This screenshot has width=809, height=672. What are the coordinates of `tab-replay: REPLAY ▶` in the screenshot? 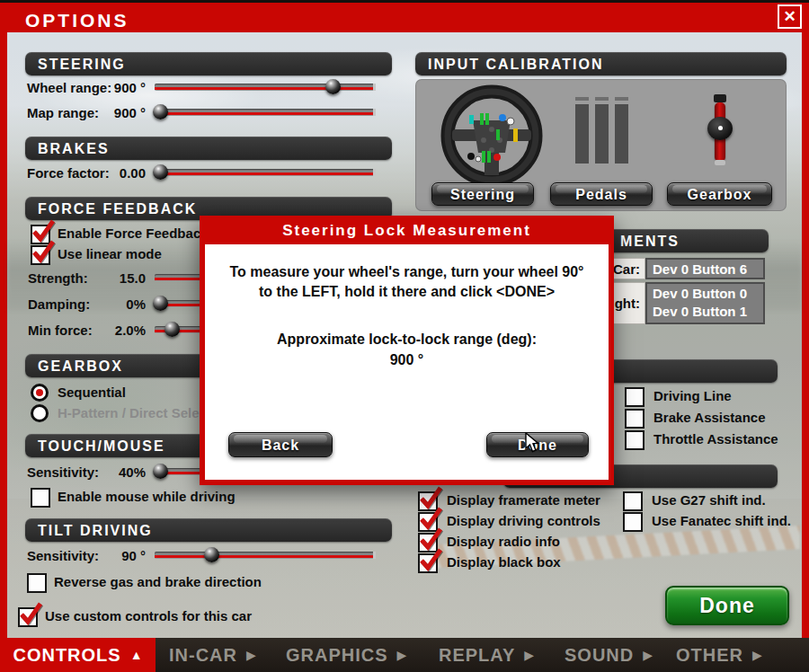 It's located at (486, 655).